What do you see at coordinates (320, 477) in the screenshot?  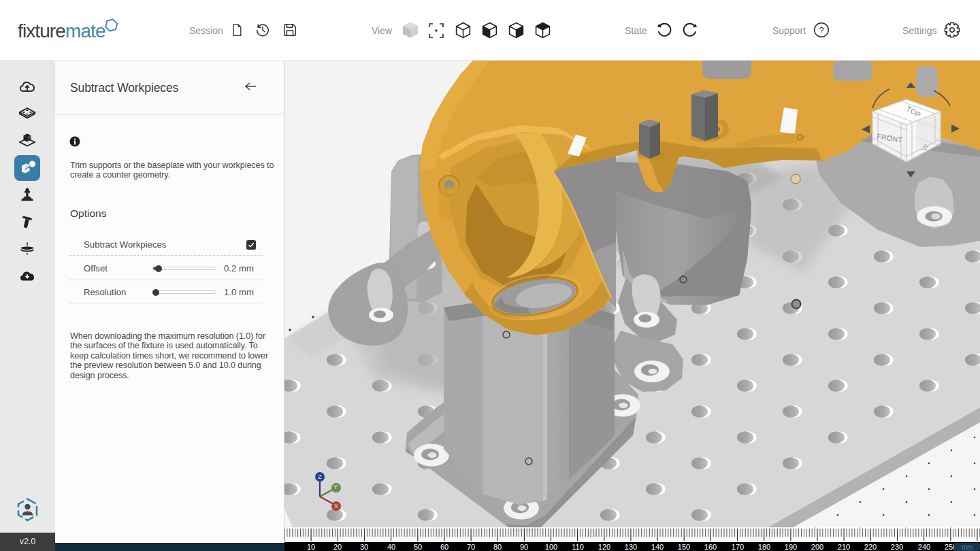 I see `svg-text: Z` at bounding box center [320, 477].